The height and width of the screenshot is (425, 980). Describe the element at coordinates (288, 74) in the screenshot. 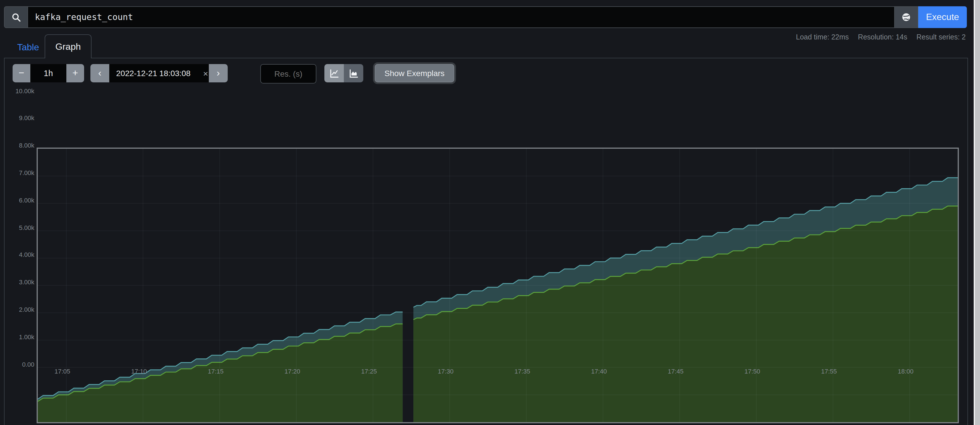

I see `resolution-input` at that location.